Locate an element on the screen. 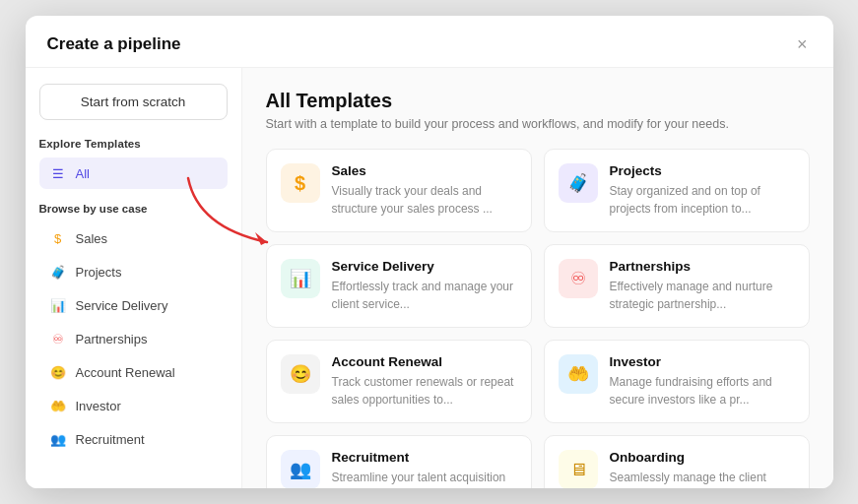  template-projects-name: Projects is located at coordinates (702, 171).